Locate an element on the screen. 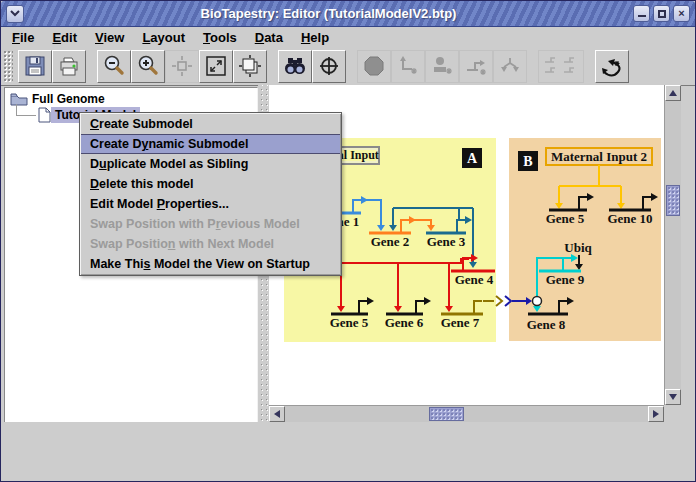  menu-item-create-dynamic-submodel: Create Dynamic Submodel is located at coordinates (210, 144).